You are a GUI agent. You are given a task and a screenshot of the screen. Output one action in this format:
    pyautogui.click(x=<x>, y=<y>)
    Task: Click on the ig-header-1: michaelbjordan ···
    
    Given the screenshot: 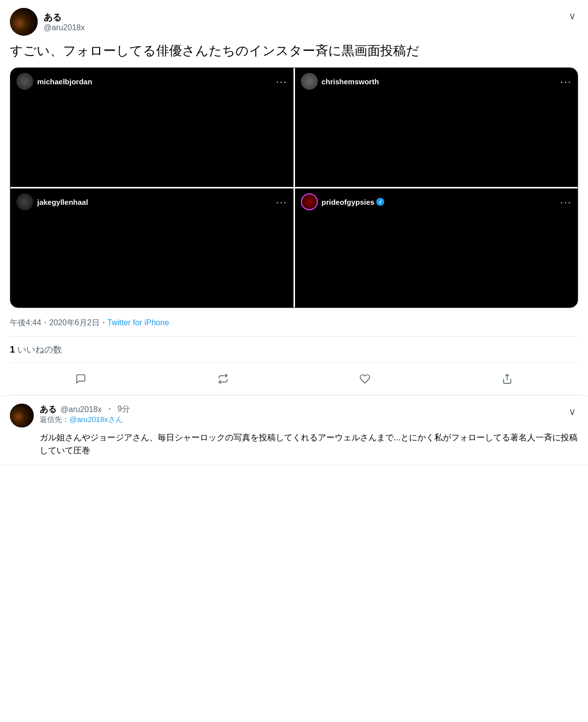 What is the action you would take?
    pyautogui.click(x=152, y=81)
    